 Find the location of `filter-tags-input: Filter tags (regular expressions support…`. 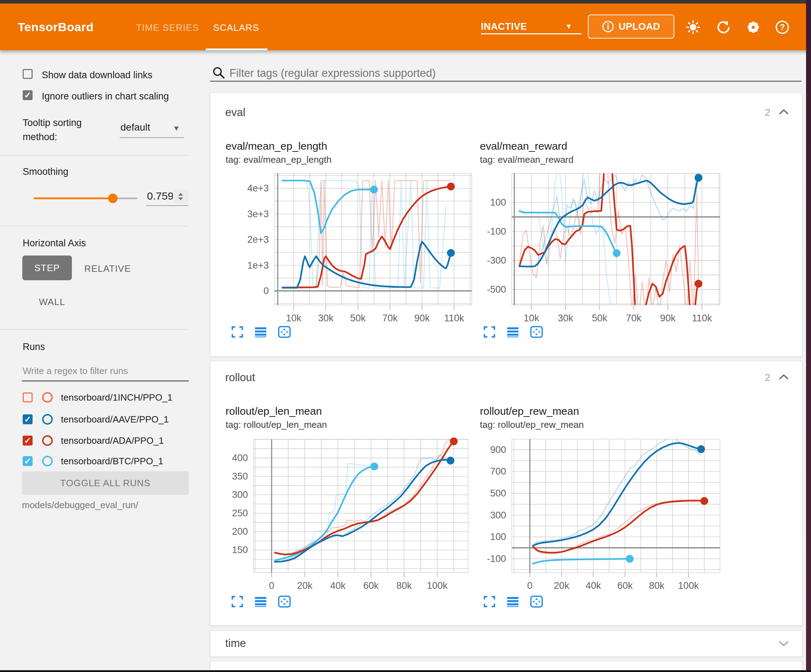

filter-tags-input: Filter tags (regular expressions support… is located at coordinates (333, 73).